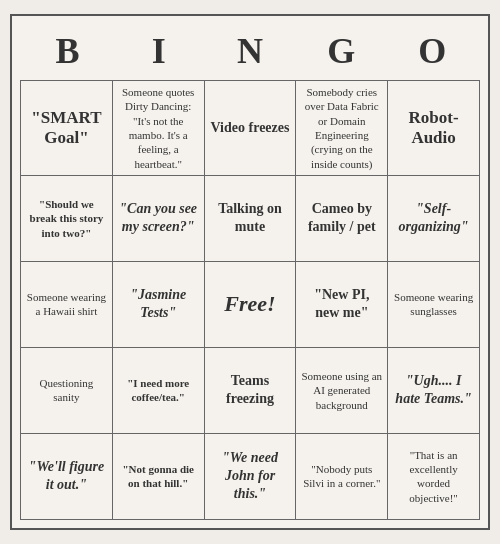 This screenshot has width=500, height=544. Describe the element at coordinates (342, 128) in the screenshot. I see `bingo-cell: Somebody cries over Data Fabric or Domai…` at that location.